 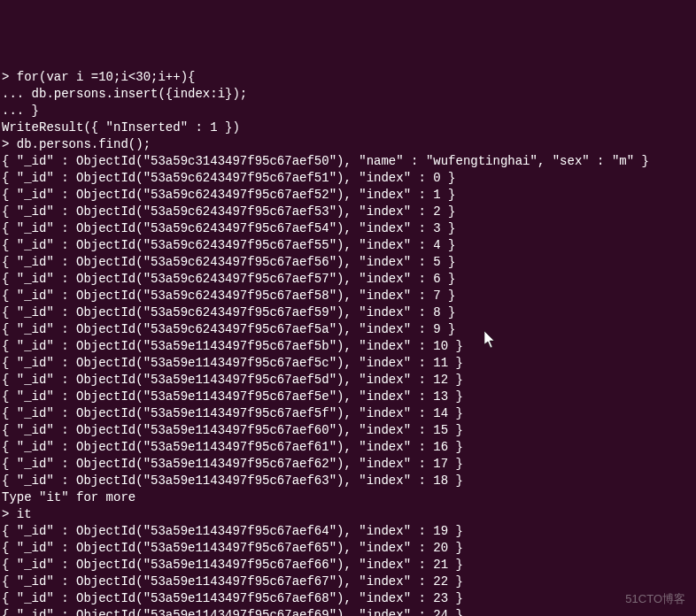 I want to click on watermark: 51CTO博客, so click(x=655, y=598).